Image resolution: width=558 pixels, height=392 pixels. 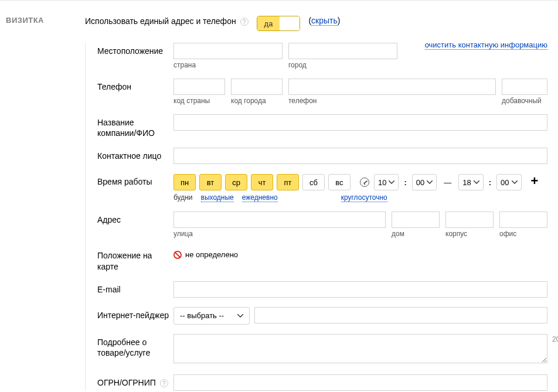 I want to click on location-label: Местоположение, so click(x=135, y=49).